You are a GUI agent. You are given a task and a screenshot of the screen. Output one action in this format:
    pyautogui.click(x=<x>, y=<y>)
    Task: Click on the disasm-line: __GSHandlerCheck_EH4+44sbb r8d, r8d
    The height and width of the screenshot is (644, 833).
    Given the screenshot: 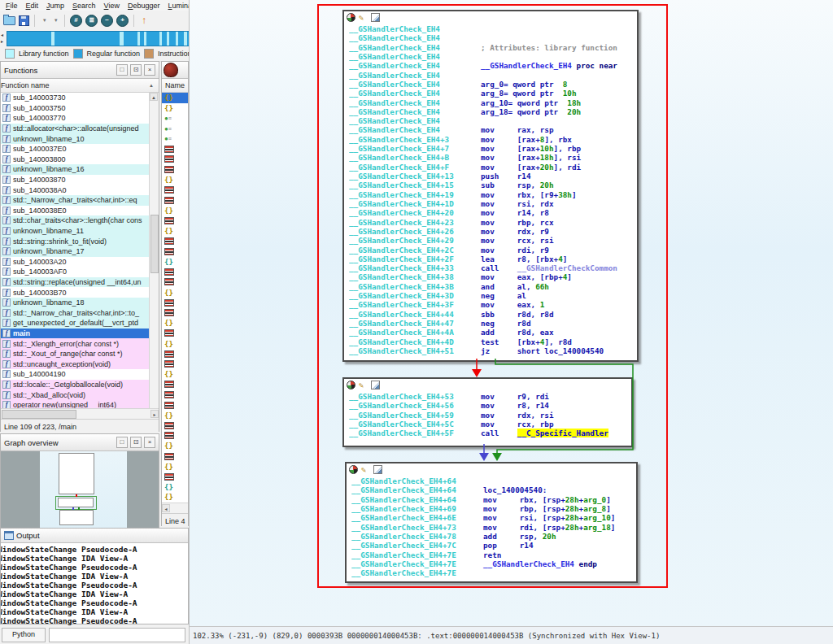 What is the action you would take?
    pyautogui.click(x=493, y=314)
    